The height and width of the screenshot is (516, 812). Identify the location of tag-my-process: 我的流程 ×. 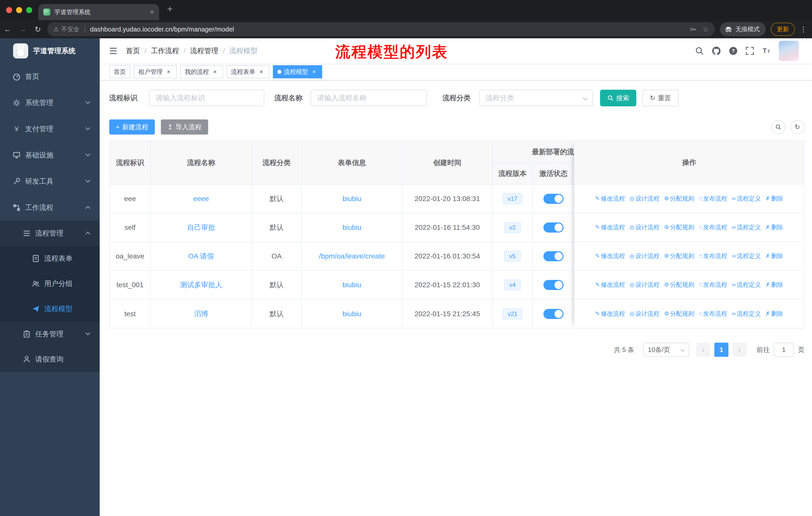
(202, 72).